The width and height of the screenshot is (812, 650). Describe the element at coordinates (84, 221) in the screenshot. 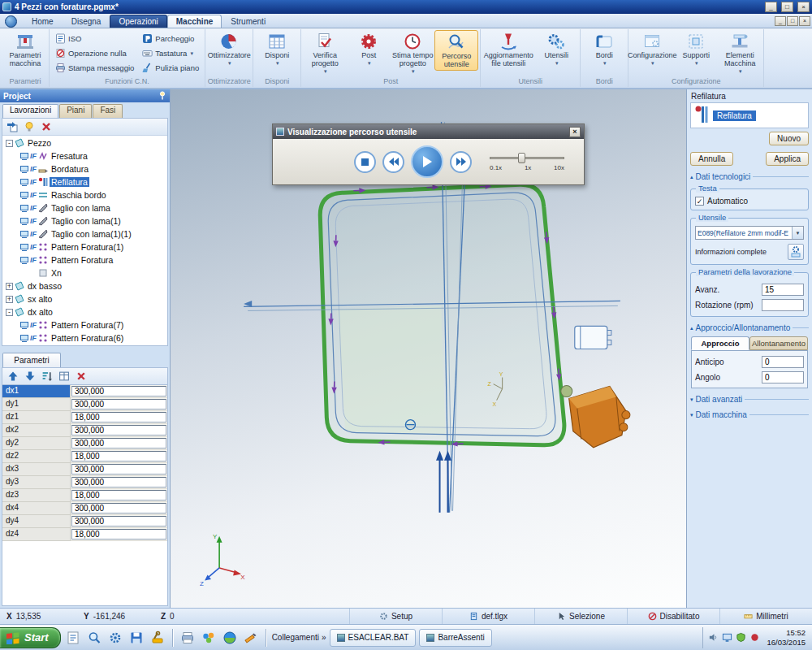

I see `tree-item-taglio-con-lama-1: IF Taglio con lama(1)` at that location.